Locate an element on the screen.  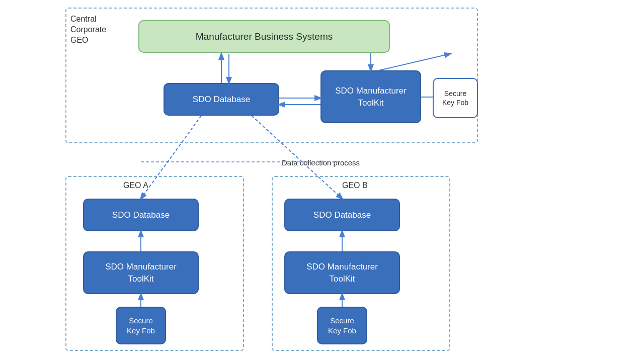
secure-key-fob-b-box: Secure Key Fob is located at coordinates (342, 326).